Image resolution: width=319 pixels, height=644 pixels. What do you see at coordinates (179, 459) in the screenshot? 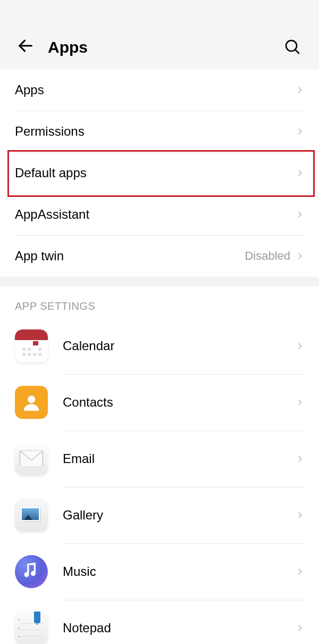
I see `app-item-label: Email` at bounding box center [179, 459].